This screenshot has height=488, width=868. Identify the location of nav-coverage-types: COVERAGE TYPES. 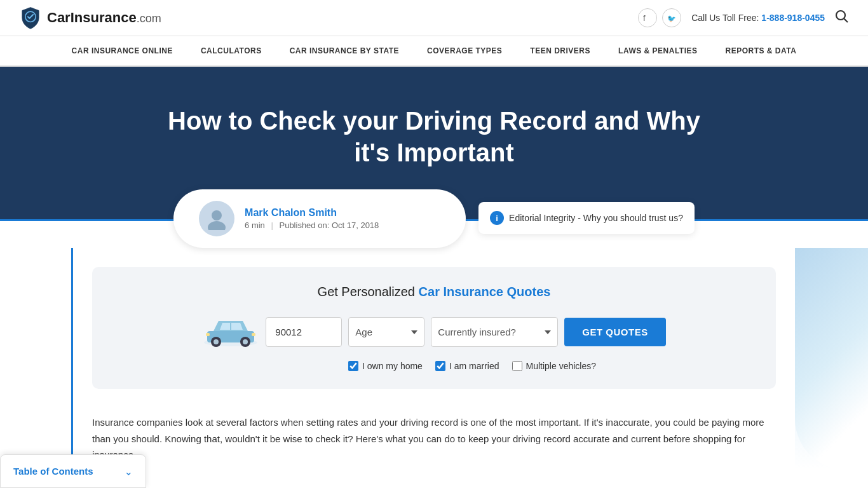
(465, 51).